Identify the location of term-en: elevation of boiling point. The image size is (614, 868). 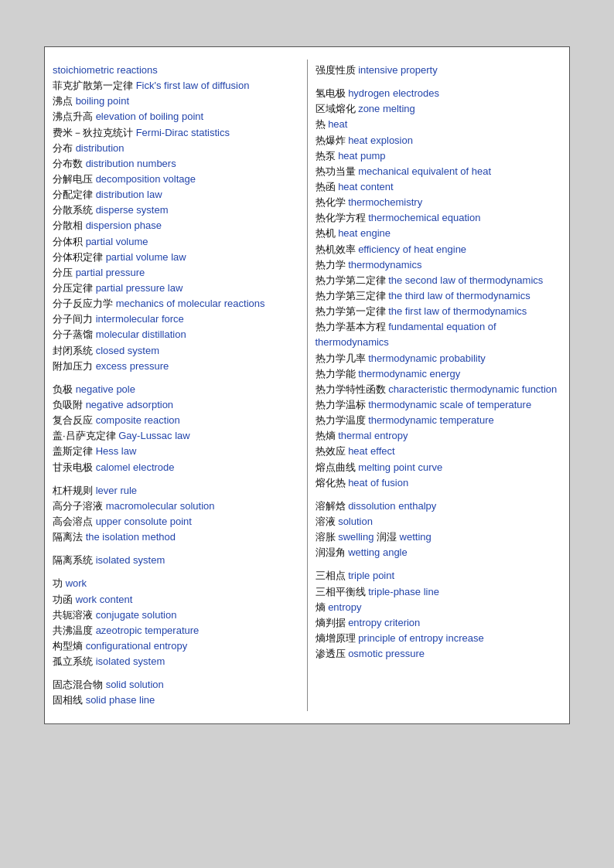
(150, 116).